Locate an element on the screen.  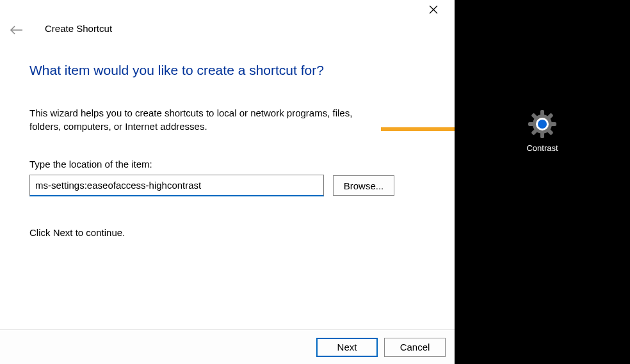
wizard-description: This wizard helps you to create shortcut… is located at coordinates (202, 120).